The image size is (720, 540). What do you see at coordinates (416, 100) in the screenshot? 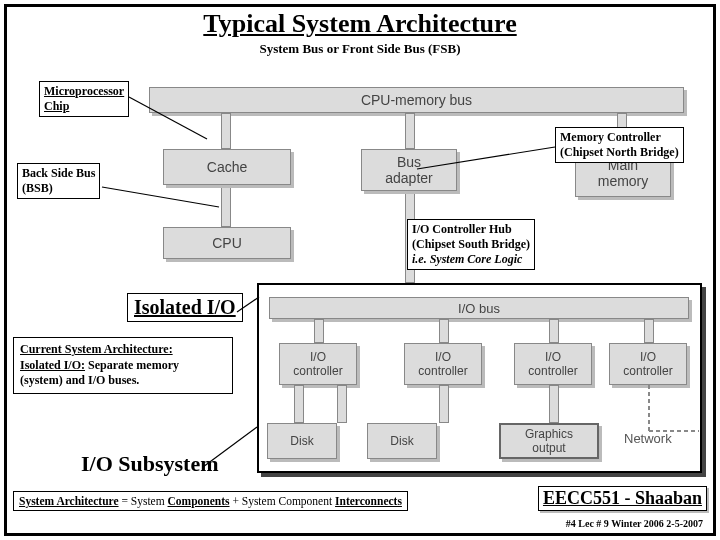
I see `cpu-memory-bus: CPU-memory bus` at bounding box center [416, 100].